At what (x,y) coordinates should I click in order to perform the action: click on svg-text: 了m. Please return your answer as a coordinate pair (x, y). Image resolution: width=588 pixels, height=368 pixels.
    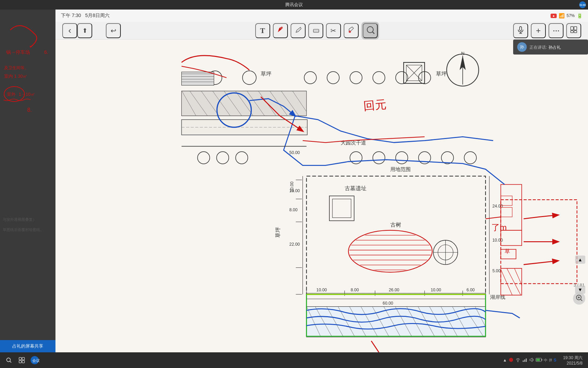
    Looking at the image, I should click on (499, 228).